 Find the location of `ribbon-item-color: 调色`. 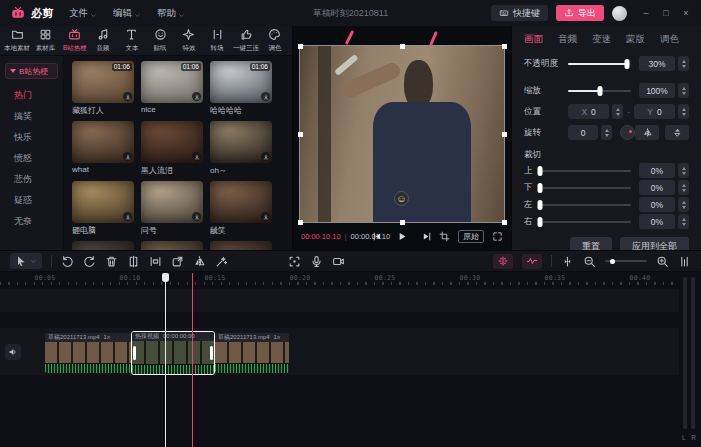

ribbon-item-color: 调色 is located at coordinates (274, 40).